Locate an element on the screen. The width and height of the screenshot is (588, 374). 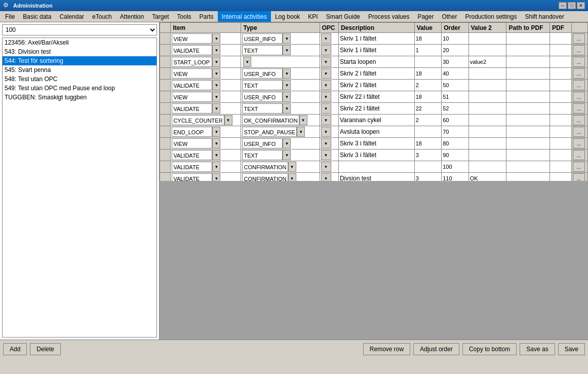
save-as-button: Save as is located at coordinates (537, 349).